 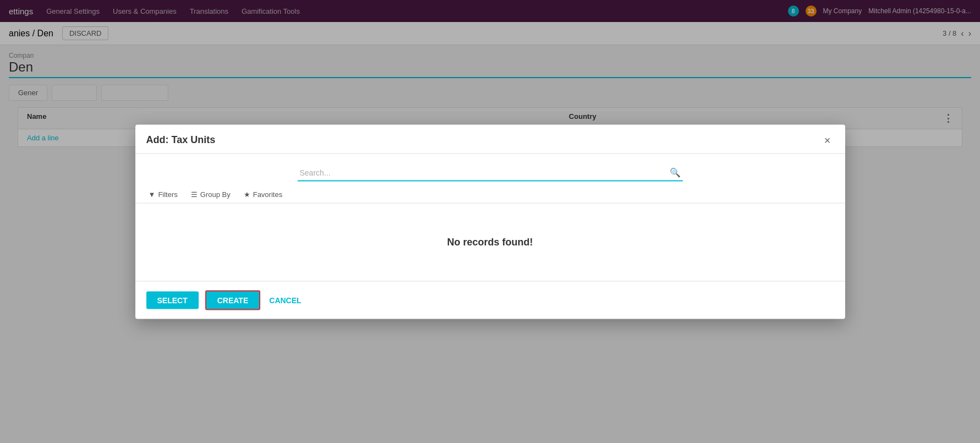 I want to click on favorites-label: Favorites, so click(x=267, y=194).